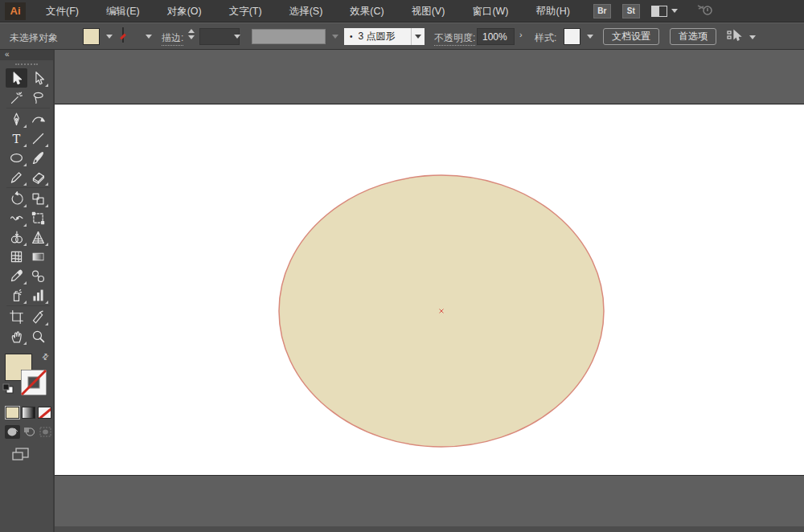  Describe the element at coordinates (27, 64) in the screenshot. I see `panel-grip` at that location.